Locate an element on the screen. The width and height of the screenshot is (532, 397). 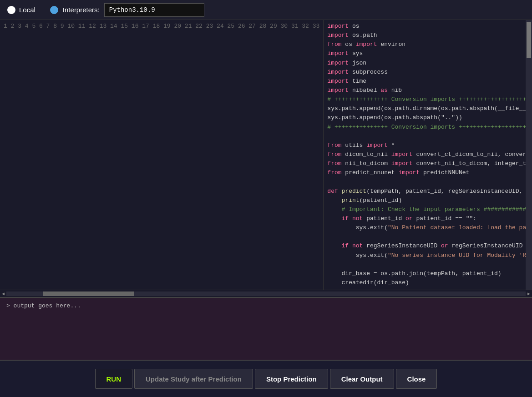
output-text: > output goes here... is located at coordinates (44, 306).